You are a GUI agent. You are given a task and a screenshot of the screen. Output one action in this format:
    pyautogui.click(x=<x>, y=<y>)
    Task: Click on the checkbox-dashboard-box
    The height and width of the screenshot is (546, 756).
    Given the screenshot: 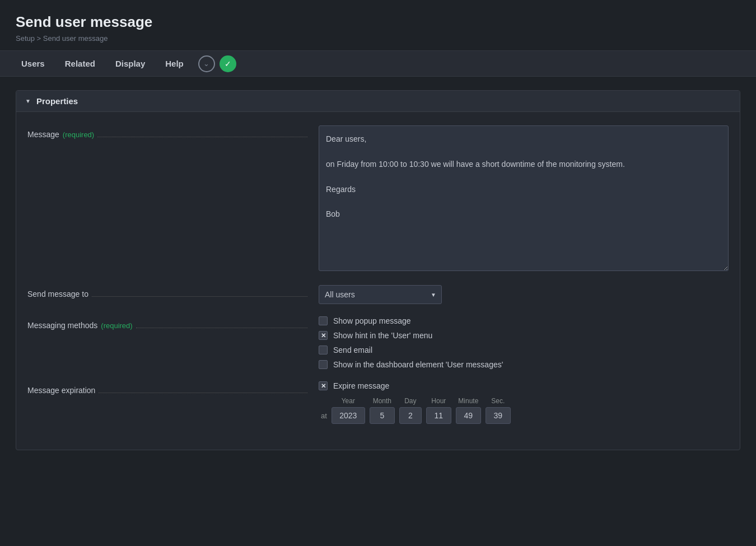 What is the action you would take?
    pyautogui.click(x=323, y=365)
    